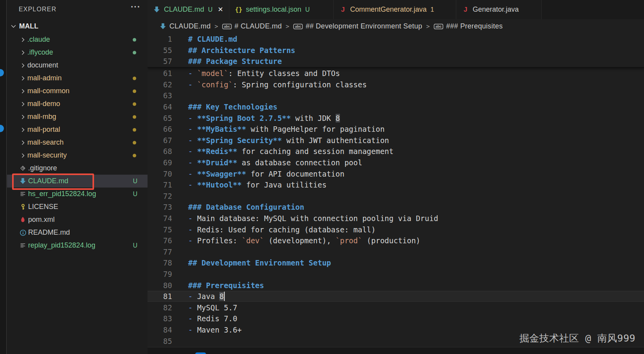 The width and height of the screenshot is (644, 354). I want to click on line-number: 76, so click(168, 241).